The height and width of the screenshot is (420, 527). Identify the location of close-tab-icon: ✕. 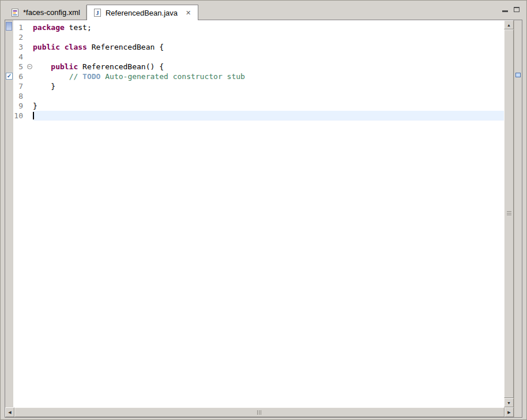
(188, 13).